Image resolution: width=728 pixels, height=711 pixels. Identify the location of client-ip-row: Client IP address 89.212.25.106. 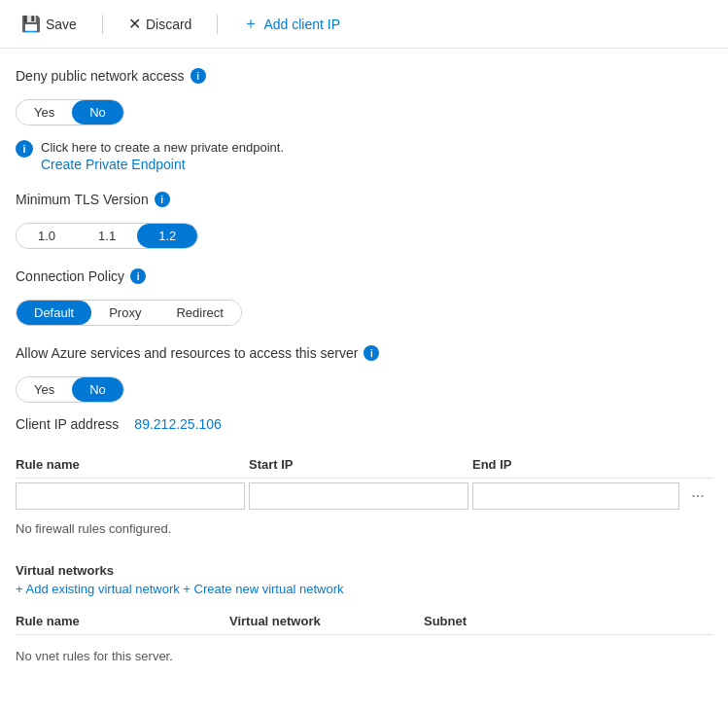
(364, 424).